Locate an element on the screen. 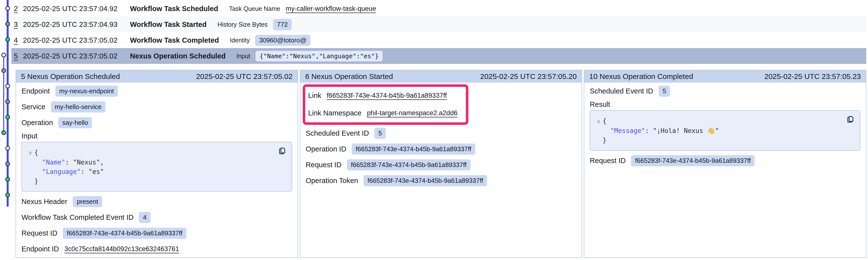 The image size is (868, 260). panel-header: 6 Nexus Operation Started2025-02-25 UTC … is located at coordinates (441, 77).